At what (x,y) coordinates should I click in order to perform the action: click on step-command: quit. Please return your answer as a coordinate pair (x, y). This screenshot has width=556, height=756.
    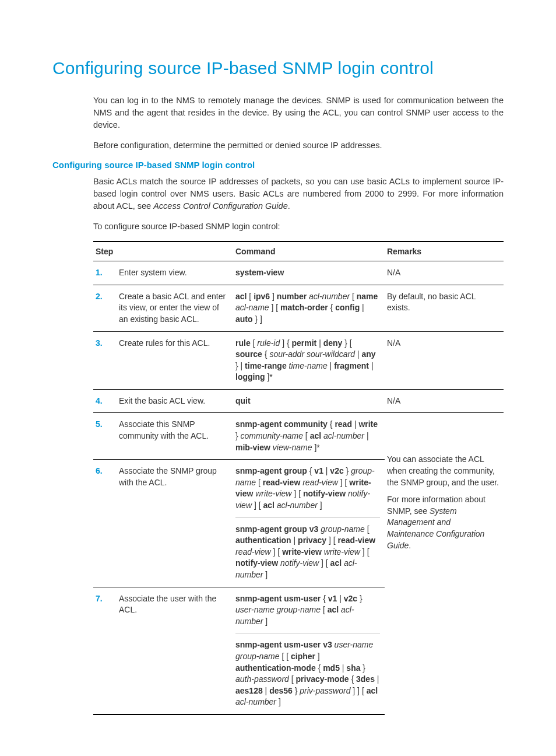
    Looking at the image, I should click on (309, 401).